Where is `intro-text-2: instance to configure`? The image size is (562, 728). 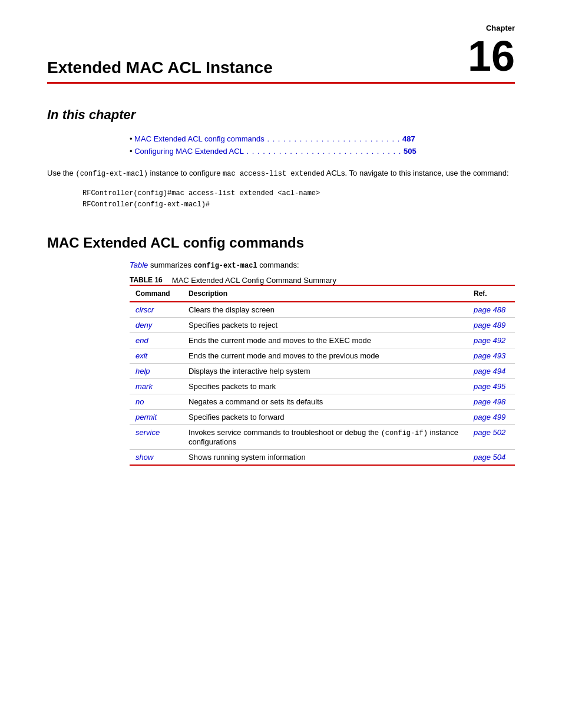 intro-text-2: instance to configure is located at coordinates (185, 173).